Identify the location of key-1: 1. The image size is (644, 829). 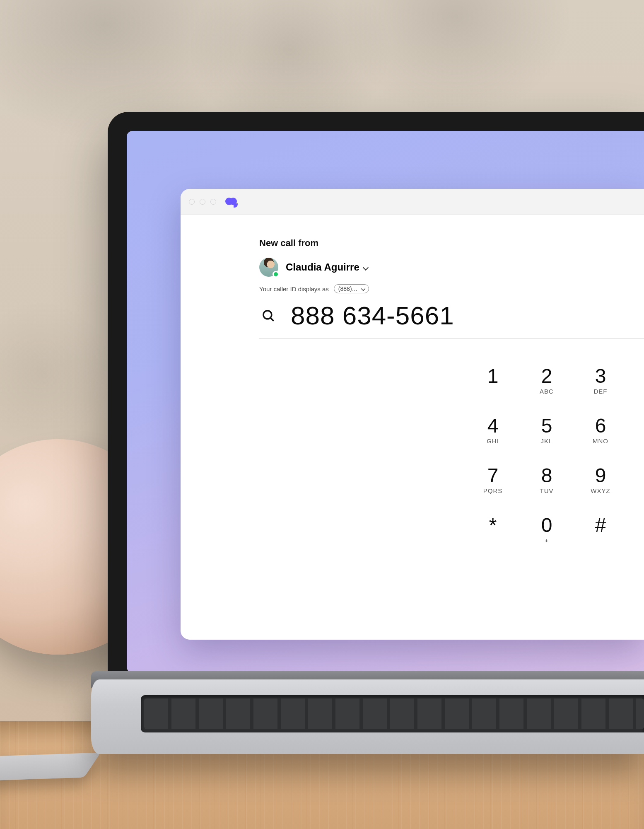
(493, 380).